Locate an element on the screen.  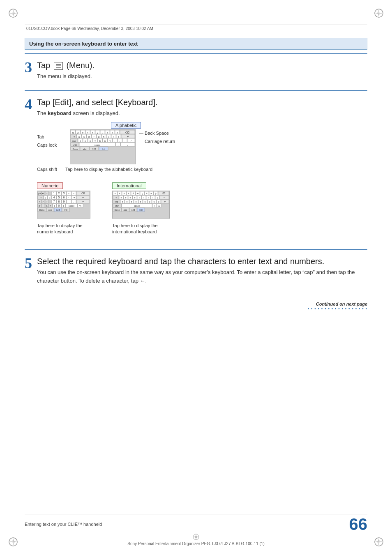
svg-text: i is located at coordinates (108, 133).